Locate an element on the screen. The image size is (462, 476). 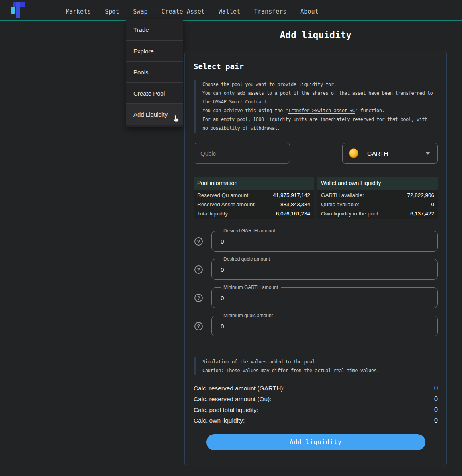
mouse-pointer-icon is located at coordinates (176, 119).